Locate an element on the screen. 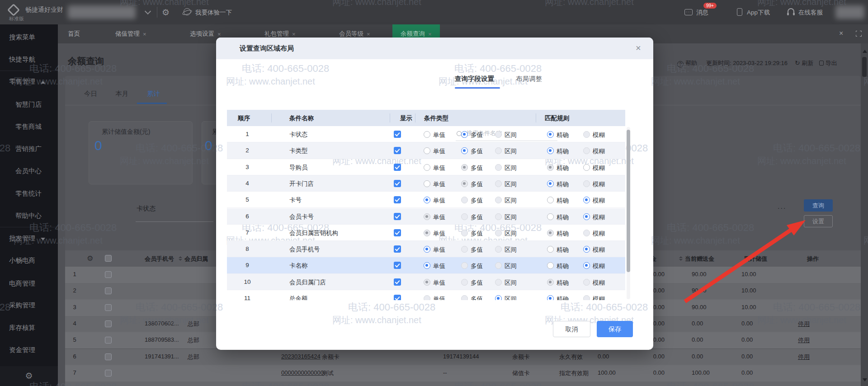 This screenshot has width=868, height=386. tab-1: 储值管理× is located at coordinates (131, 34).